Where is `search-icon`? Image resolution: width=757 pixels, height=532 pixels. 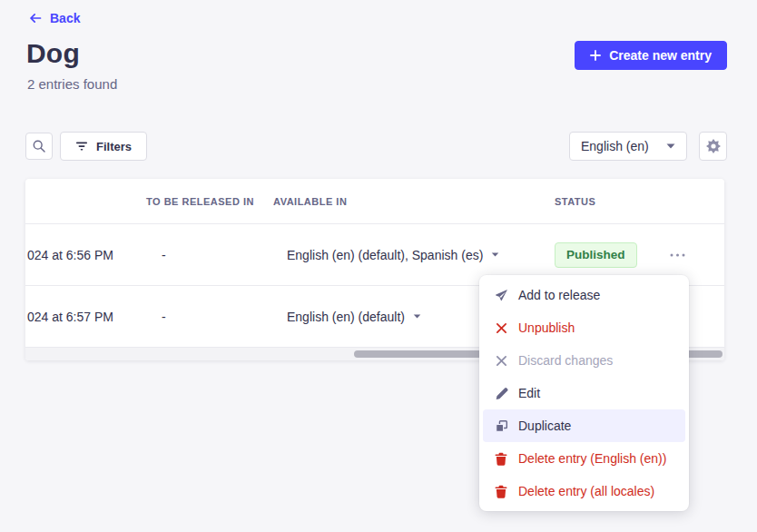 search-icon is located at coordinates (39, 146).